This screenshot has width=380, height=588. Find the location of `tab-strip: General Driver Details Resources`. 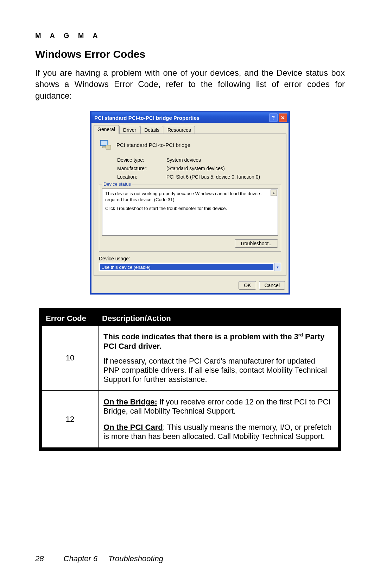

tab-strip: General Driver Details Resources is located at coordinates (190, 128).